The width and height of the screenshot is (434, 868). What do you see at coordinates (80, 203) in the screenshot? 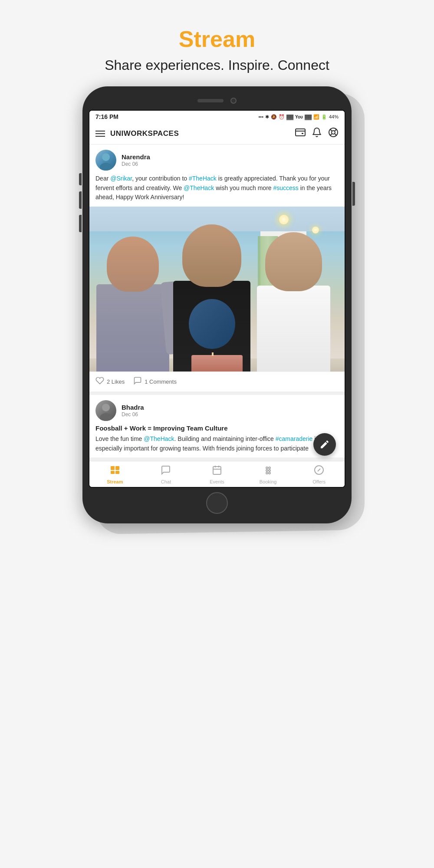
I see `volume-buttons` at bounding box center [80, 203].